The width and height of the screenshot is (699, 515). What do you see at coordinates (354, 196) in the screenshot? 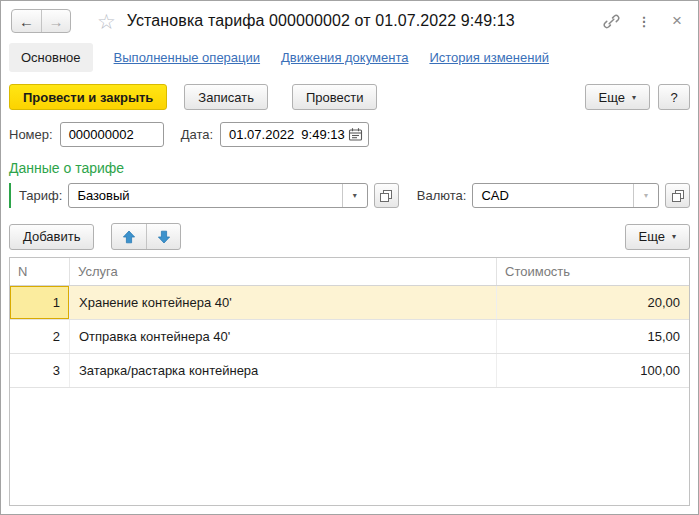
I see `tariff-dropdown-icon: ▾` at bounding box center [354, 196].